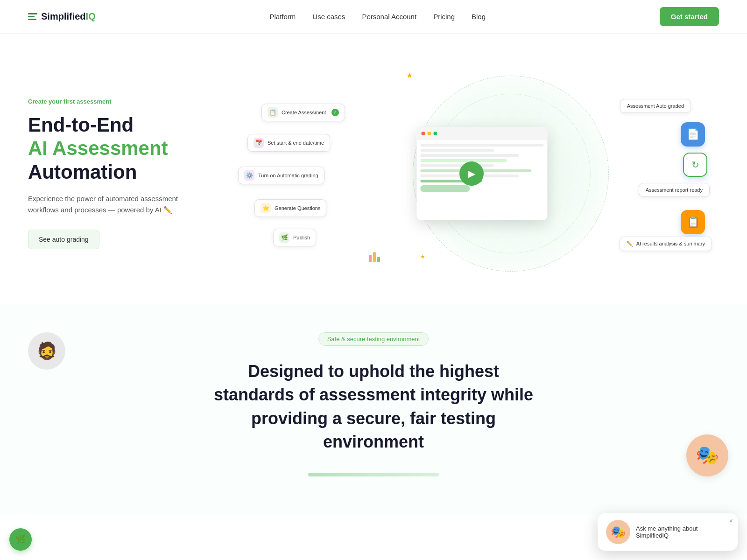 This screenshot has width=747, height=560. I want to click on card-ai-results: ✏️ AI results analysis & summary, so click(666, 244).